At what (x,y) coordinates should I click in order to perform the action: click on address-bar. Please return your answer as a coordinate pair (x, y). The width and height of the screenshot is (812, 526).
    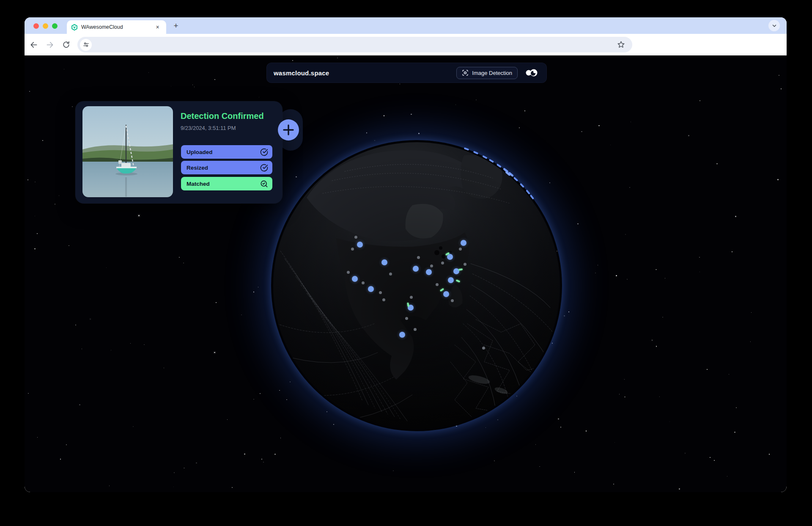
    Looking at the image, I should click on (355, 45).